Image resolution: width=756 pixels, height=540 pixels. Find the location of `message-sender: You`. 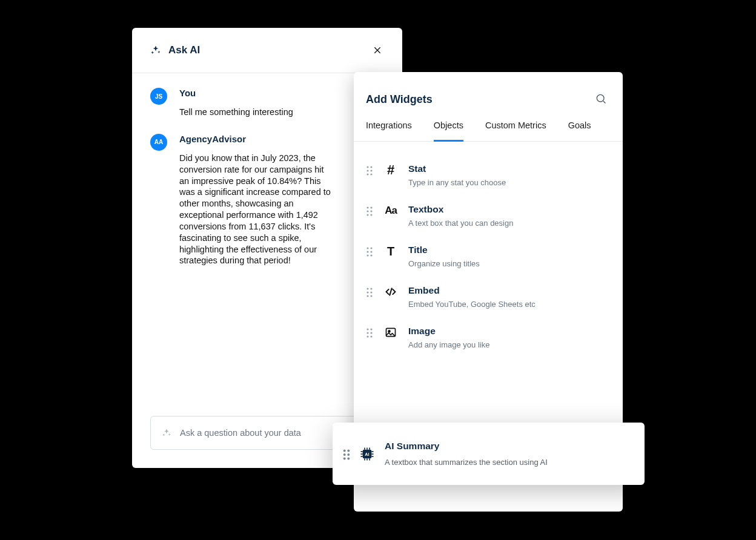

message-sender: You is located at coordinates (236, 93).